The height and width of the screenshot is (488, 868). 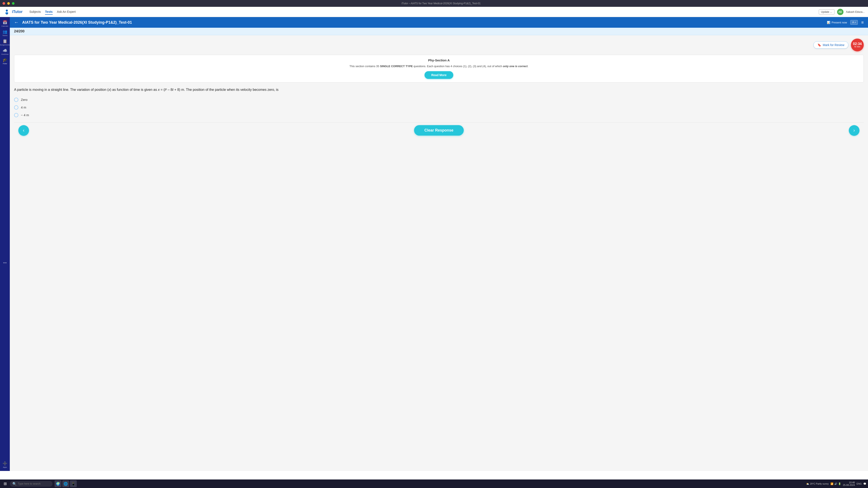 I want to click on sidebar-label-calendar: Calender, so click(x=5, y=26).